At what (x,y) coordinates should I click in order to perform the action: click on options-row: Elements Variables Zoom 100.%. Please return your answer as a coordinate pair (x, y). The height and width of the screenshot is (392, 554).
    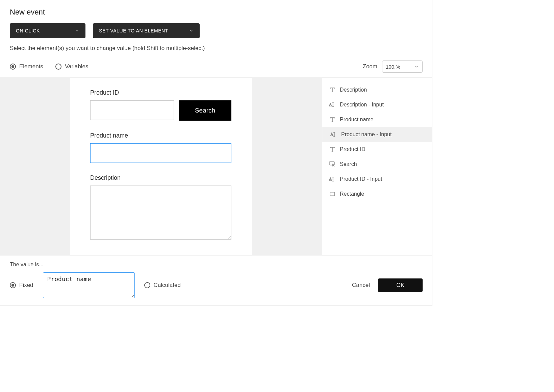
    Looking at the image, I should click on (216, 67).